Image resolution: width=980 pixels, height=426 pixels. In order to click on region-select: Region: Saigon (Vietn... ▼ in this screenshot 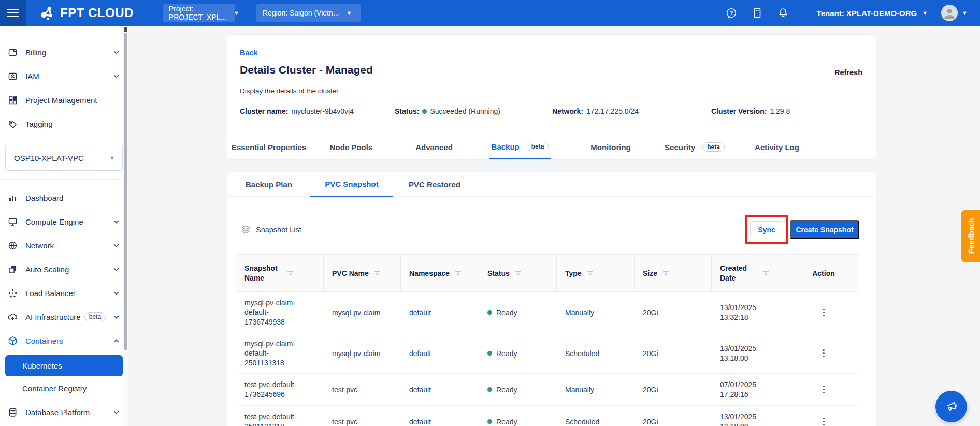, I will do `click(309, 13)`.